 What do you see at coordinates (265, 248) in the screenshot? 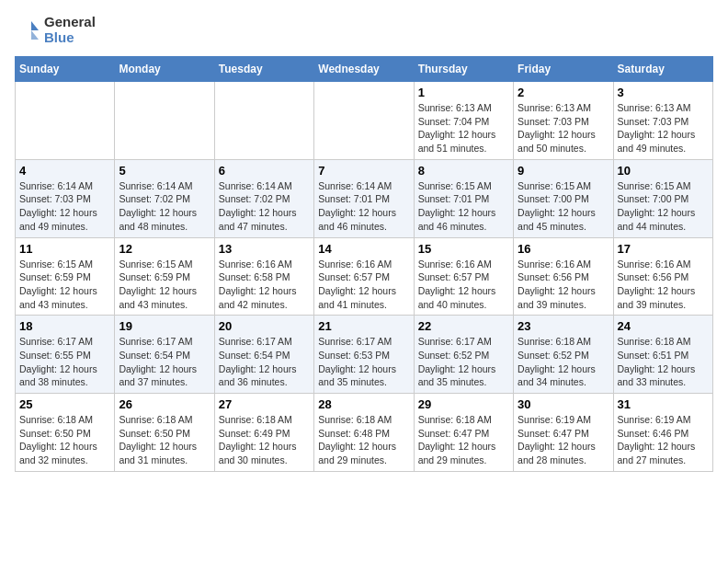
I see `day-number: 13` at bounding box center [265, 248].